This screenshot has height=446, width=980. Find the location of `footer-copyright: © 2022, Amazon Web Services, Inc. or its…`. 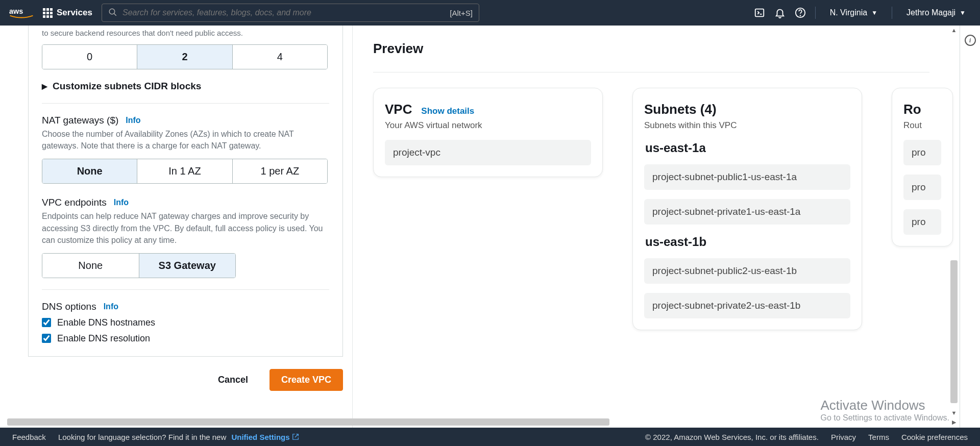

footer-copyright: © 2022, Amazon Web Services, Inc. or its… is located at coordinates (732, 437).